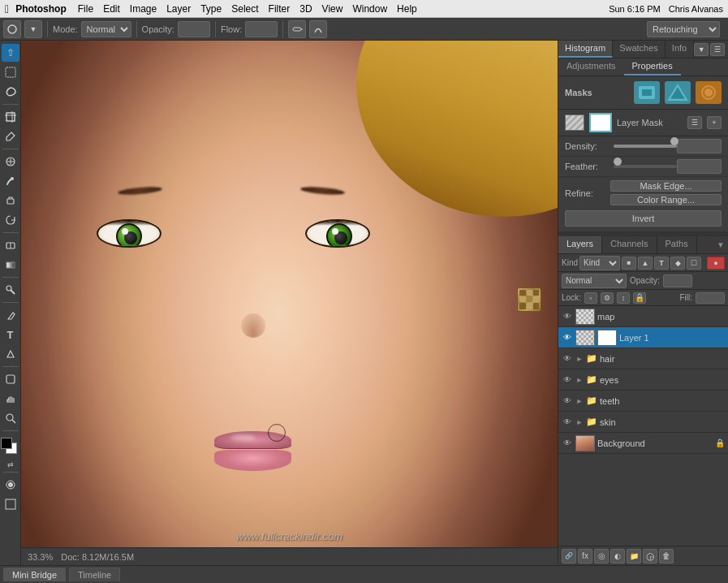 This screenshot has height=583, width=728. I want to click on layer-eye-teeth: 👁, so click(567, 401).